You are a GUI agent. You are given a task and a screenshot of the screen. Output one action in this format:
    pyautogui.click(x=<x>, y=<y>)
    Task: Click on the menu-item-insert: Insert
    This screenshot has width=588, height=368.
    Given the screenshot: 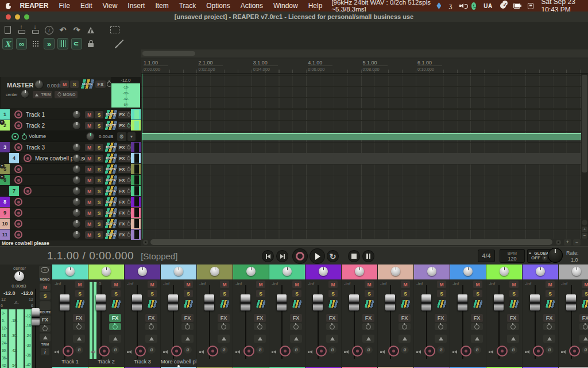 What is the action you would take?
    pyautogui.click(x=136, y=6)
    